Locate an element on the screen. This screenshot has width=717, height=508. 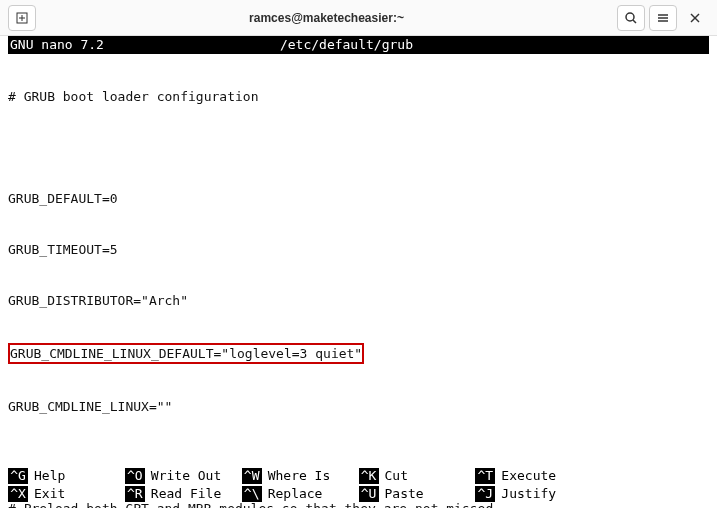
file-line: GRUB_CMDLINE_LINUX_DEFAULT="loglevel=3 q… is located at coordinates (358, 354).